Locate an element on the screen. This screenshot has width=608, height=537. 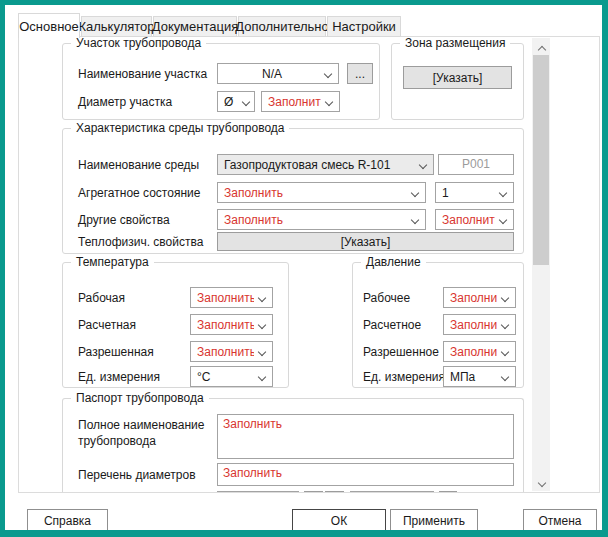
group-passport-title: Паспорт трубопровода is located at coordinates (140, 398).